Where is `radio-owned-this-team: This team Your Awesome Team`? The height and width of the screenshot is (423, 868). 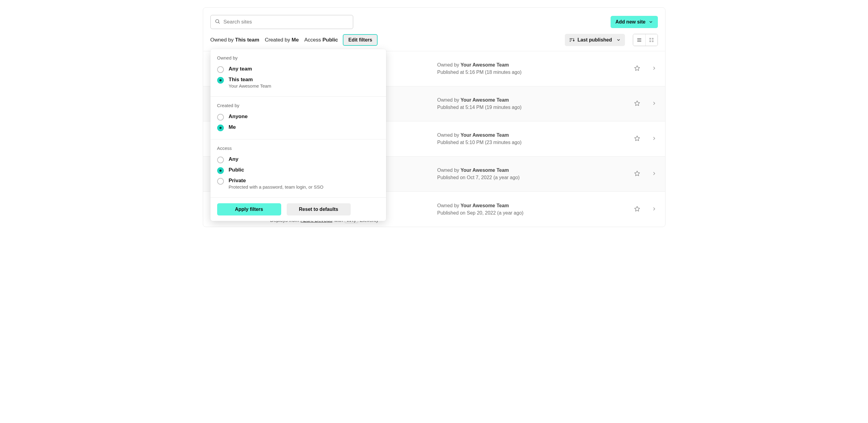 radio-owned-this-team: This team Your Awesome Team is located at coordinates (298, 83).